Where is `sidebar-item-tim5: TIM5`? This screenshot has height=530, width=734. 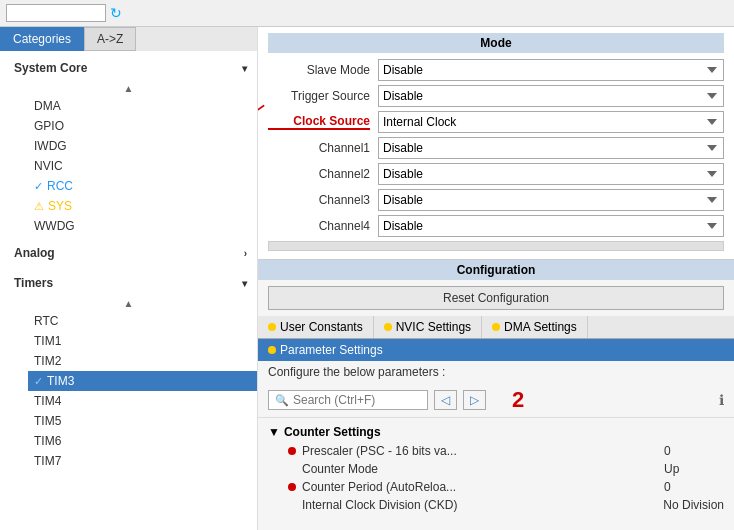 sidebar-item-tim5: TIM5 is located at coordinates (142, 421).